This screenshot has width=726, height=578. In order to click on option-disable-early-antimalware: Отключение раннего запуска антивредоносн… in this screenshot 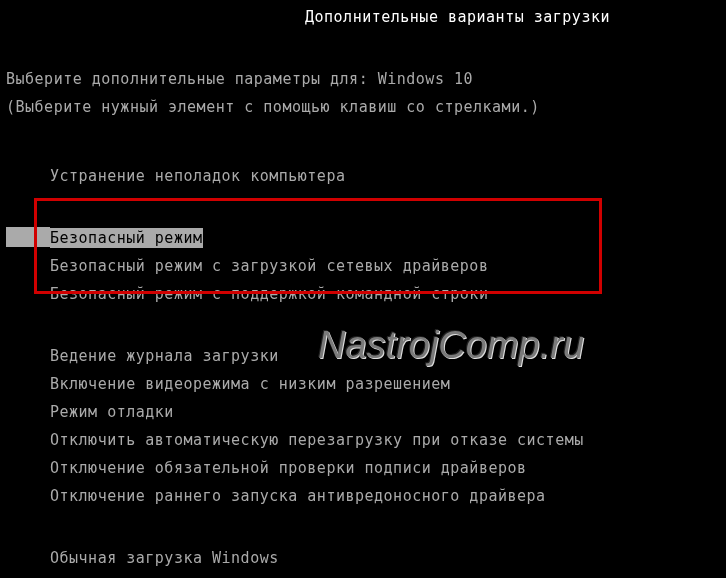, I will do `click(295, 496)`.